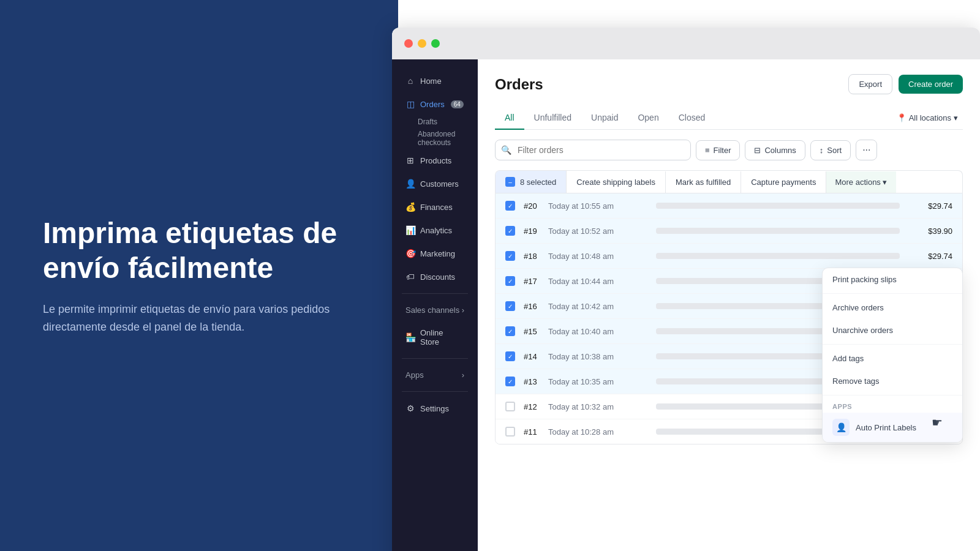  I want to click on location-pin-icon: 📍, so click(902, 118).